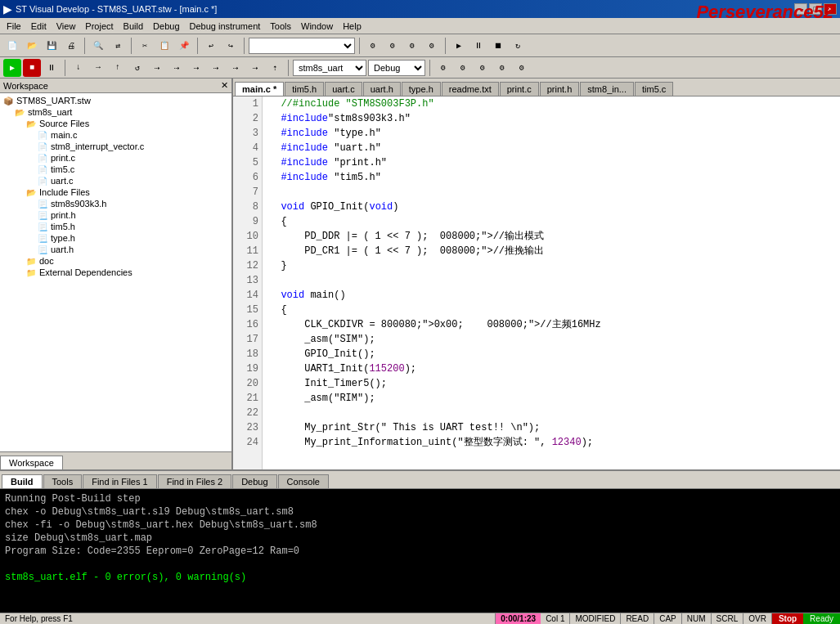 This screenshot has height=624, width=840. I want to click on menu-item-debug: Debug, so click(166, 26).